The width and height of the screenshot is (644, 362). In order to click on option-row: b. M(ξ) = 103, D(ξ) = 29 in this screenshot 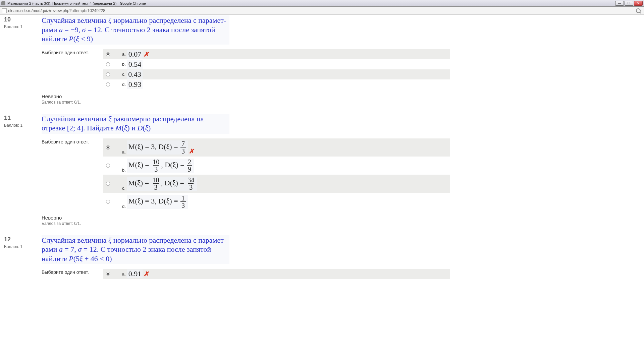, I will do `click(277, 166)`.